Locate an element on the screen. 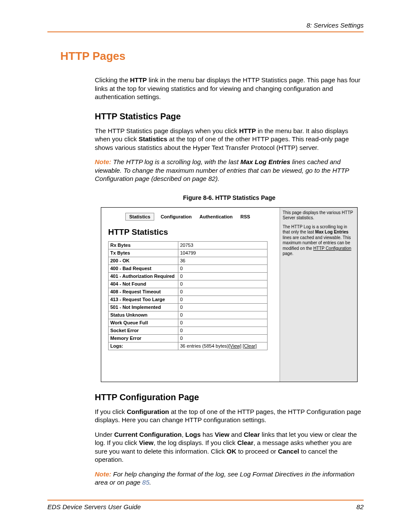 Image resolution: width=411 pixels, height=532 pixels. table-row: 404 - Not Found0 is located at coordinates (188, 284).